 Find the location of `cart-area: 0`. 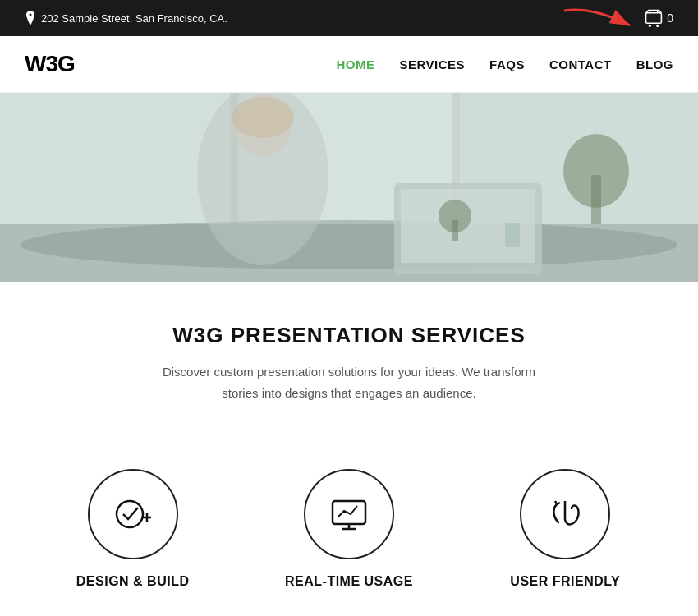

cart-area: 0 is located at coordinates (658, 18).